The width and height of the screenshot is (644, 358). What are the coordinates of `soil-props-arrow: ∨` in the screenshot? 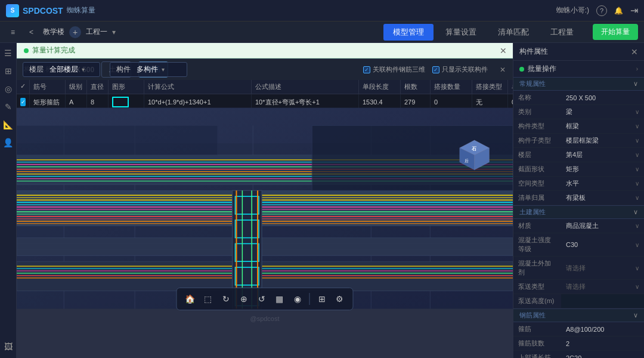 It's located at (636, 212).